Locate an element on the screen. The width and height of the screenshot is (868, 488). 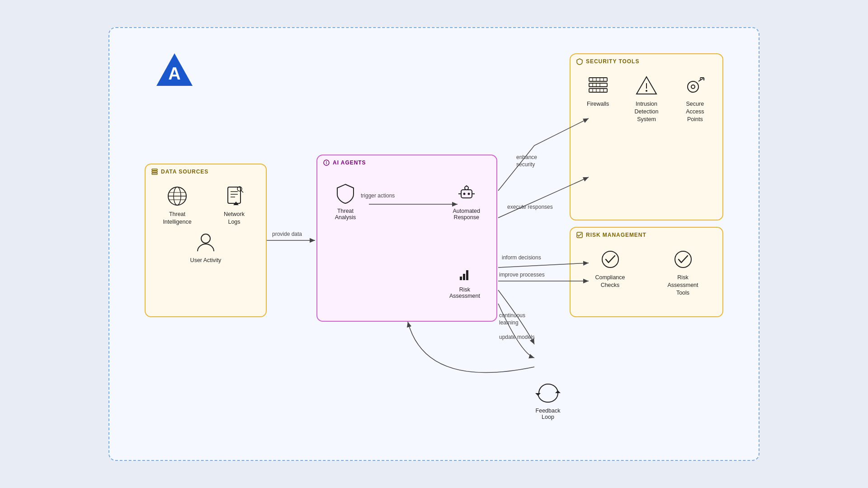
feedback-loop-label: FeedbackLoop is located at coordinates (548, 414).